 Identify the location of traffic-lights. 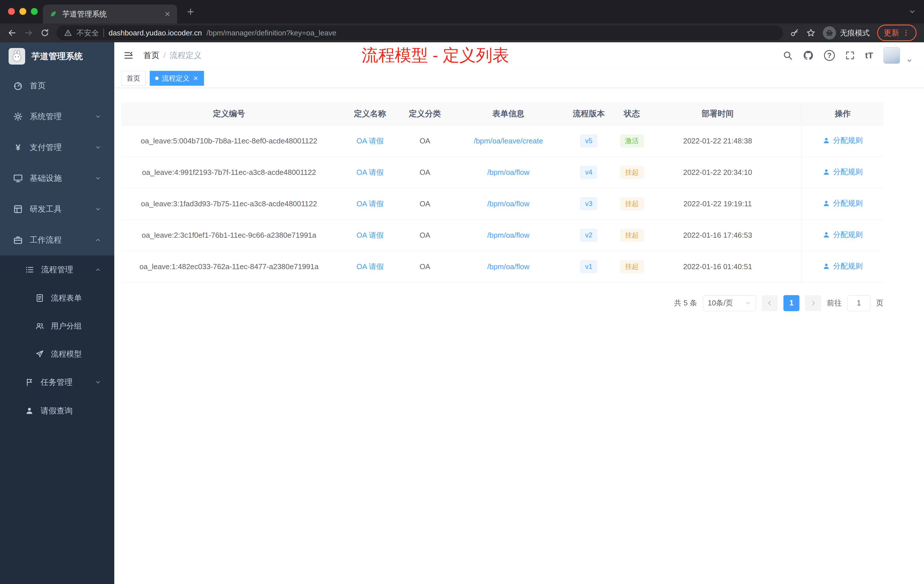
(23, 12).